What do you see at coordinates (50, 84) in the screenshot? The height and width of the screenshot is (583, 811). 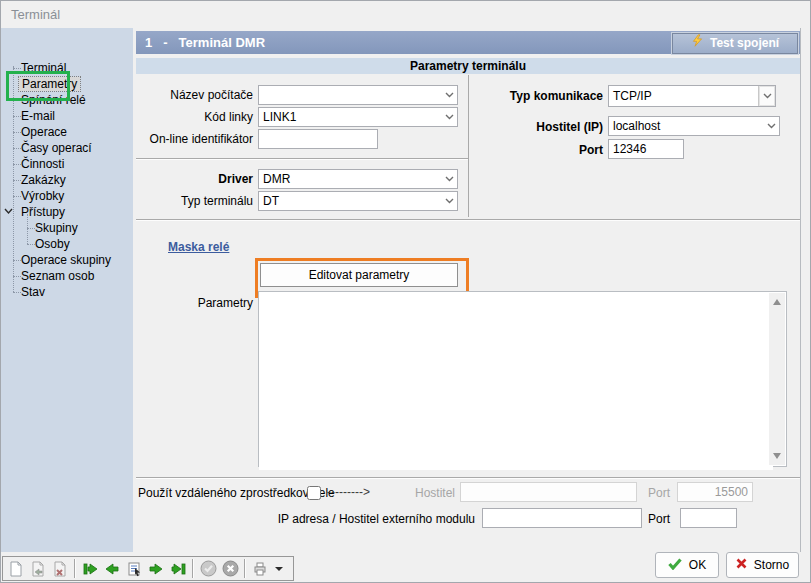 I see `sidebar-item-parametry: Parametry` at bounding box center [50, 84].